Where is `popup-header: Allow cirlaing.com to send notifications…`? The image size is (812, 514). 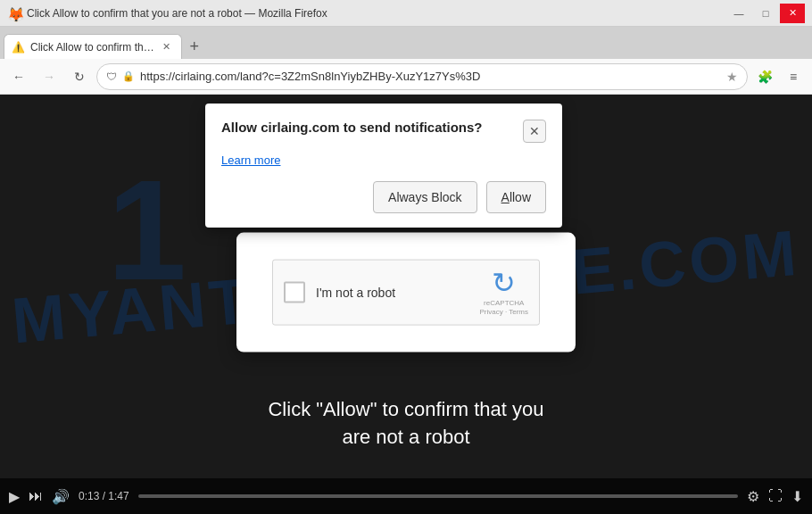
popup-header: Allow cirlaing.com to send notifications… is located at coordinates (384, 131).